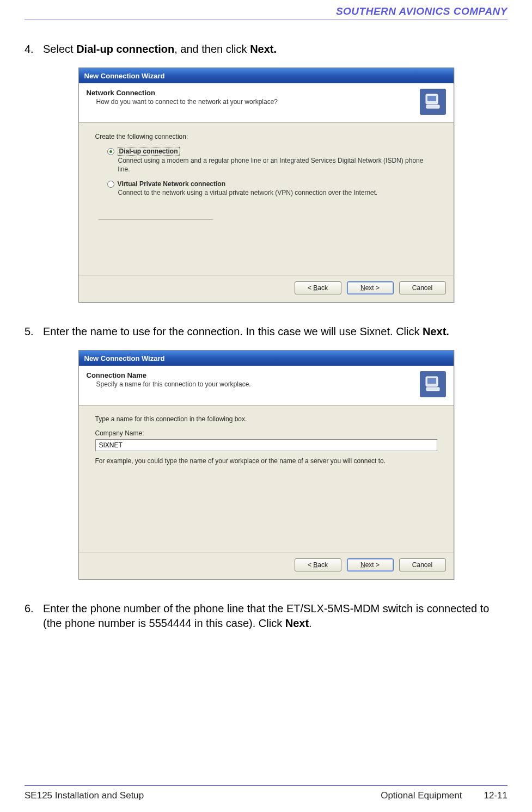  I want to click on footer-page: 12-11, so click(496, 796).